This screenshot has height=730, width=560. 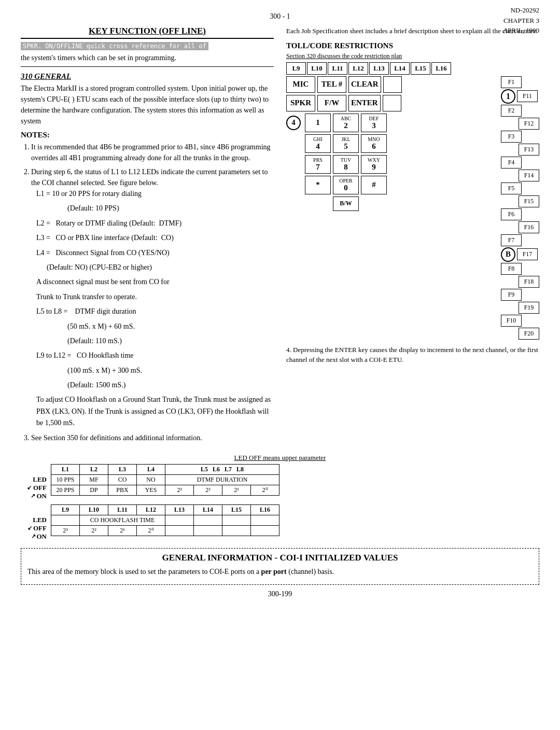 I want to click on f13-key: F13, so click(x=529, y=149).